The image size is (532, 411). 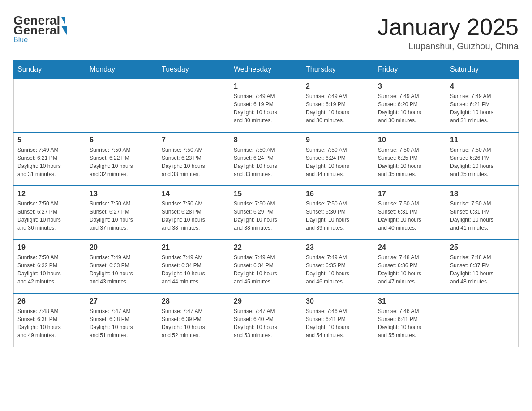 What do you see at coordinates (122, 301) in the screenshot?
I see `day-number: 27` at bounding box center [122, 301].